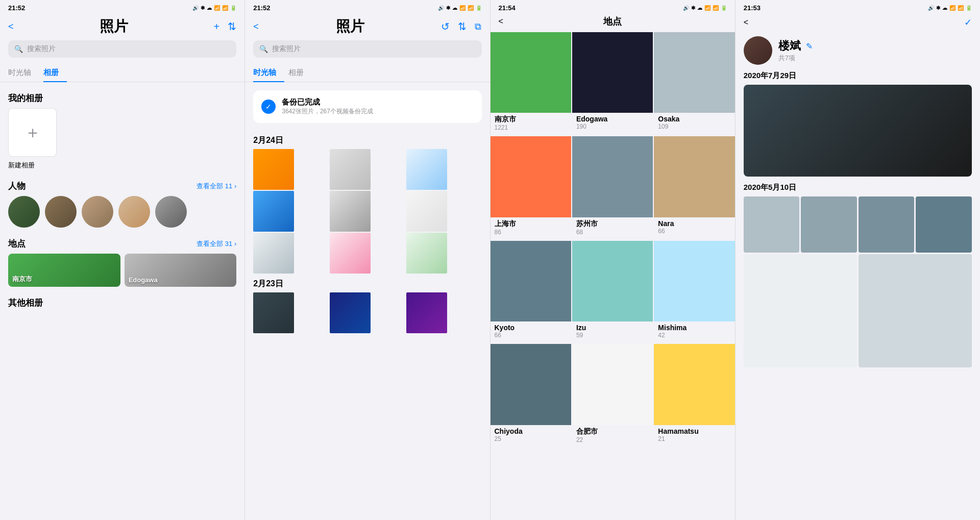  I want to click on place-item-edogawa: Edogawa 190, so click(612, 84).